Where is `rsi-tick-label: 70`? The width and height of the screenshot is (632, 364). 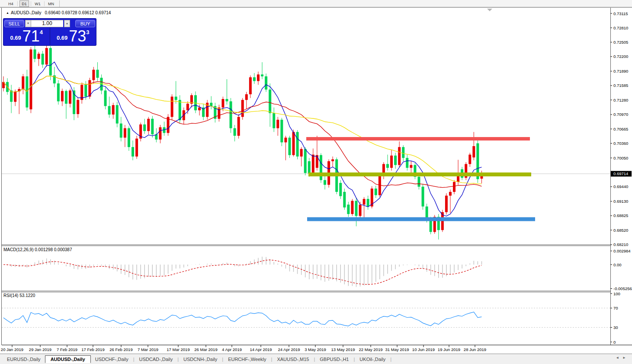
rsi-tick-label: 70 is located at coordinates (616, 308).